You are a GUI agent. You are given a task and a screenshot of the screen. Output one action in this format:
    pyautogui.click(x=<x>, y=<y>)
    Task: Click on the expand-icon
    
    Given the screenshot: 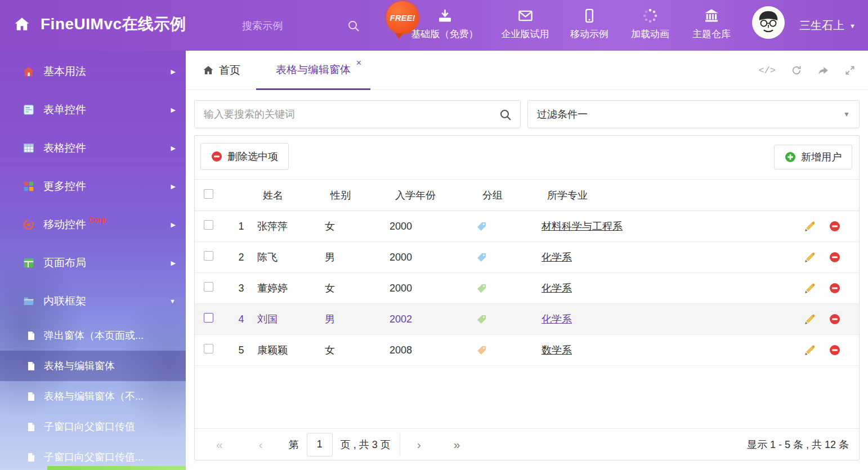 What is the action you would take?
    pyautogui.click(x=850, y=70)
    